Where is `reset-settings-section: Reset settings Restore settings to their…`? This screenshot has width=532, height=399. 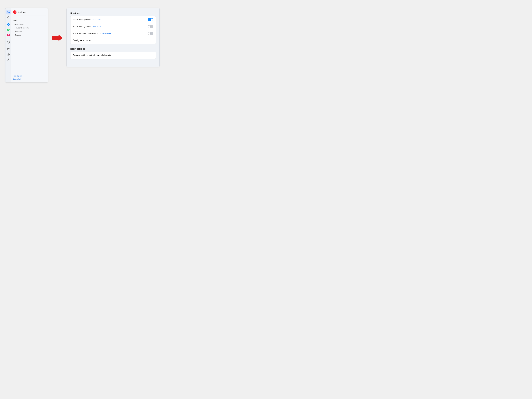
reset-settings-section: Reset settings Restore settings to their… is located at coordinates (113, 53).